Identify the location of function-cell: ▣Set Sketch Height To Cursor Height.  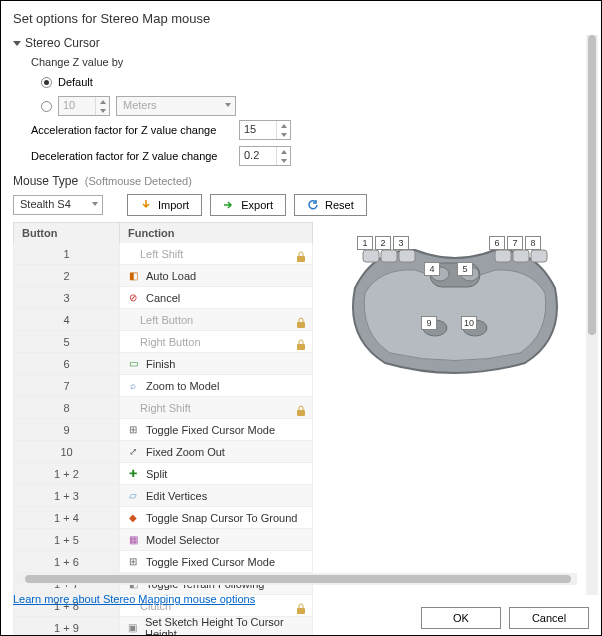
(216, 626).